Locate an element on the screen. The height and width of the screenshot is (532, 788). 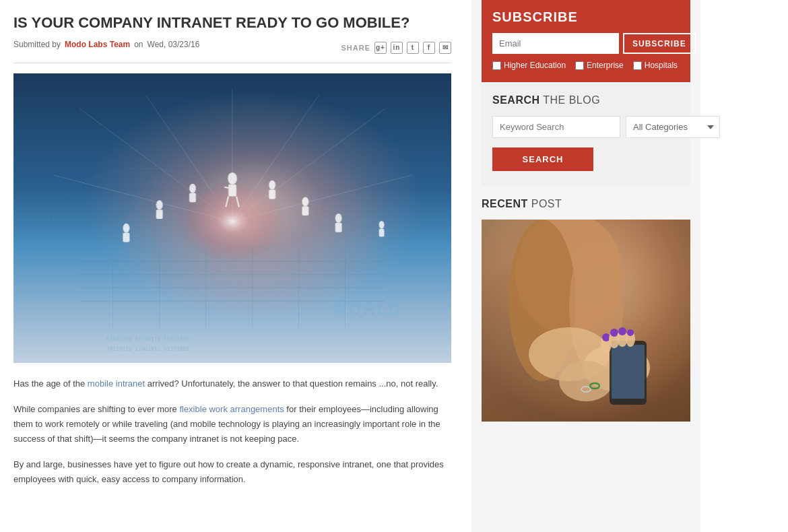
linkedin-icon: in is located at coordinates (397, 48).